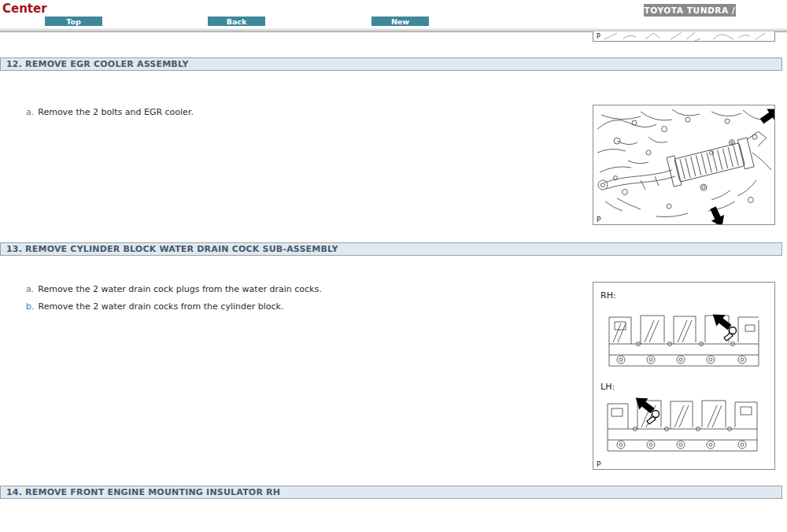 This screenshot has height=532, width=787. Describe the element at coordinates (25, 9) in the screenshot. I see `page-title: Center` at that location.